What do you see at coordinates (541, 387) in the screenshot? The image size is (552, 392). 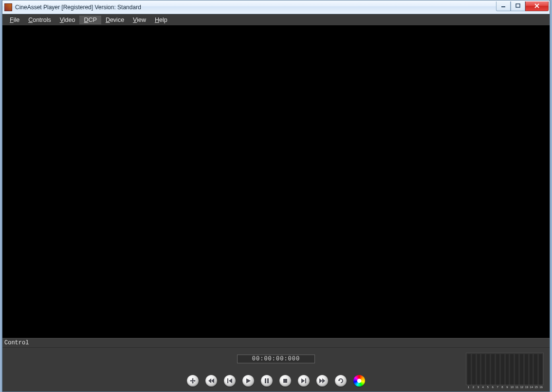 I see `audio-channel-label: 16` at bounding box center [541, 387].